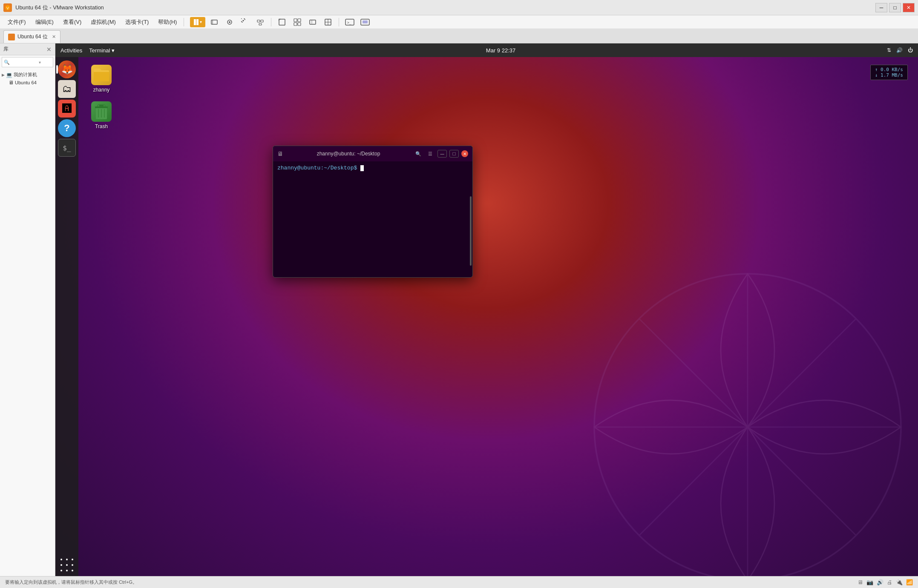  I want to click on terminal-scrollbar, so click(471, 231).